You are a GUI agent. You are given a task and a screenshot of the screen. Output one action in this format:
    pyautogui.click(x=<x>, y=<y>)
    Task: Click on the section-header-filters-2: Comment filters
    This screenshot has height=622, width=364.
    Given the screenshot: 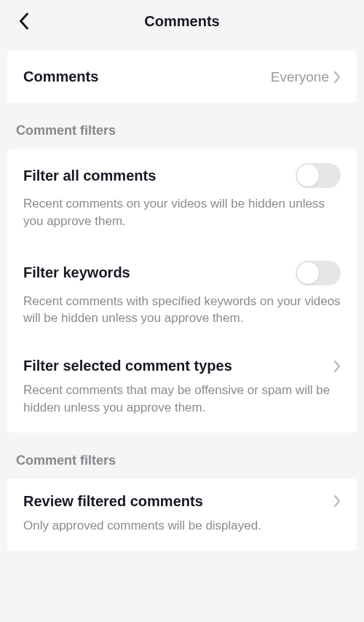 What is the action you would take?
    pyautogui.click(x=182, y=456)
    